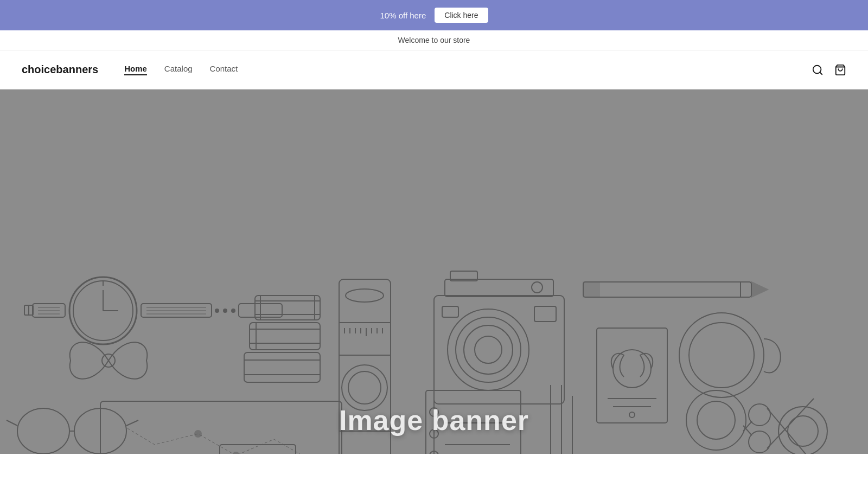  I want to click on logo: choicebanners, so click(60, 69).